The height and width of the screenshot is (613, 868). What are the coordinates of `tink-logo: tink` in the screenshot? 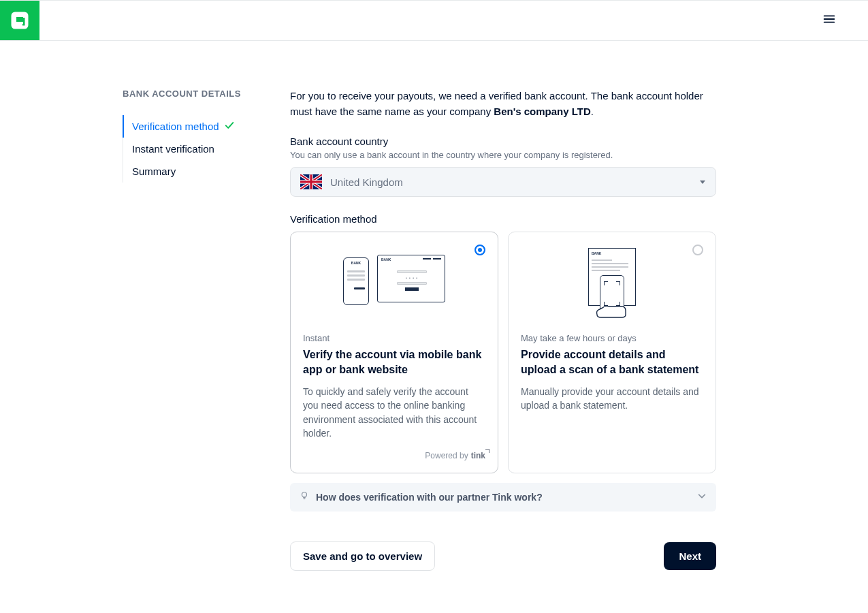 It's located at (478, 456).